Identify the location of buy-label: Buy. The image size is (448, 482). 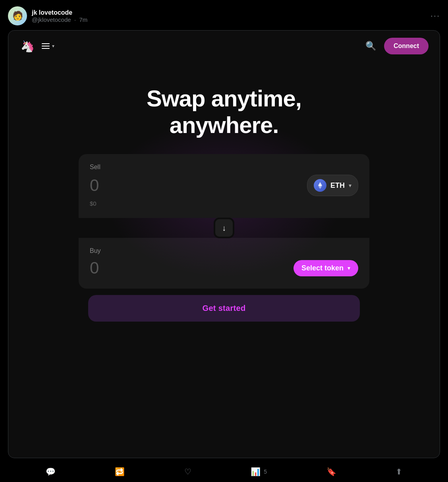
(224, 251).